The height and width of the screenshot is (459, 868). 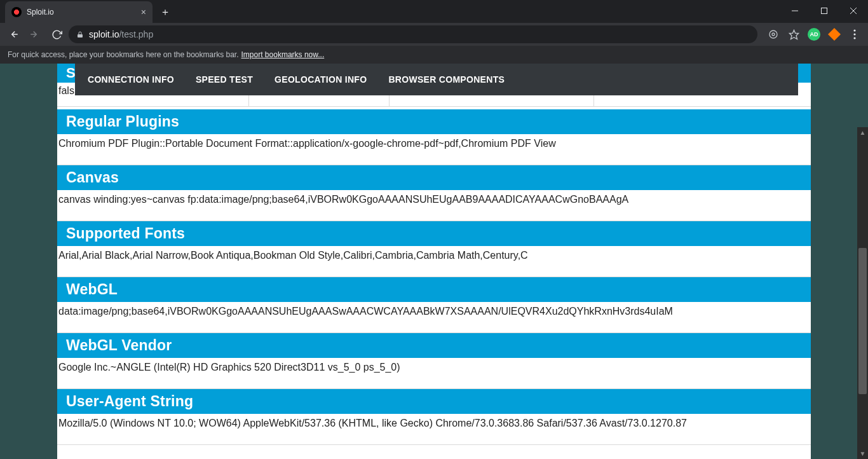 What do you see at coordinates (434, 318) in the screenshot?
I see `section-value-webgl: data:image/png;base64,iVBORw0KGgoAAAANSU…` at bounding box center [434, 318].